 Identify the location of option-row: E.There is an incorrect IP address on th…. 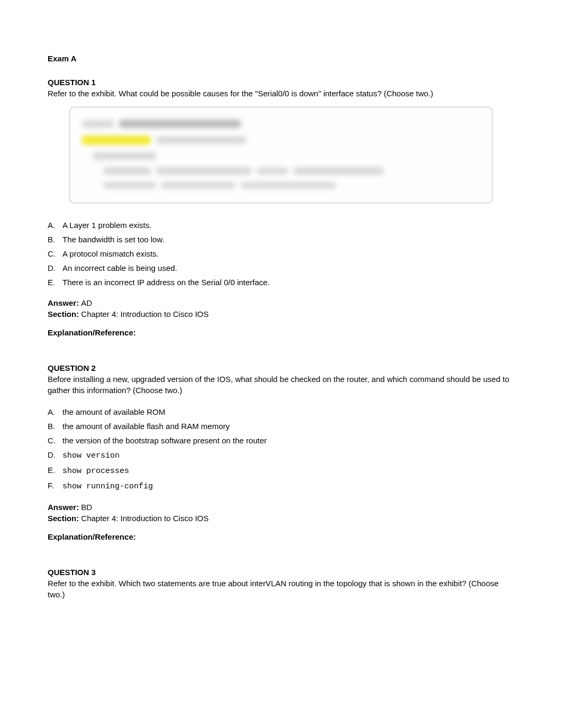
(281, 283).